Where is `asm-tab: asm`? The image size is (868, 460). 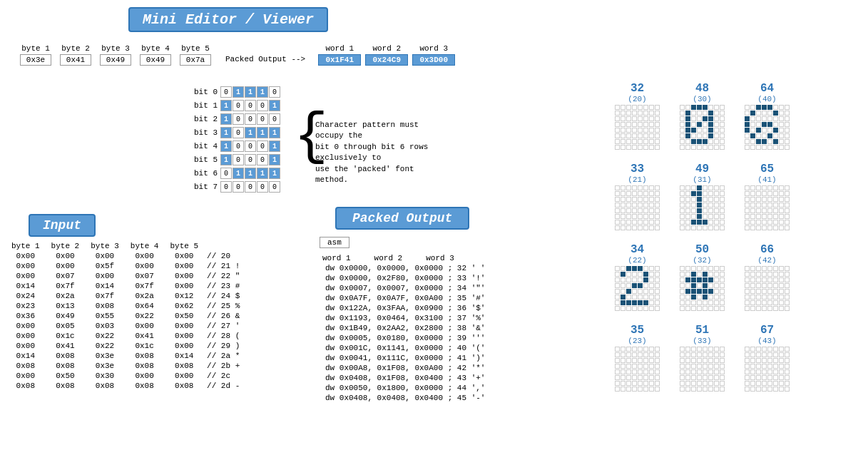
asm-tab: asm is located at coordinates (335, 242).